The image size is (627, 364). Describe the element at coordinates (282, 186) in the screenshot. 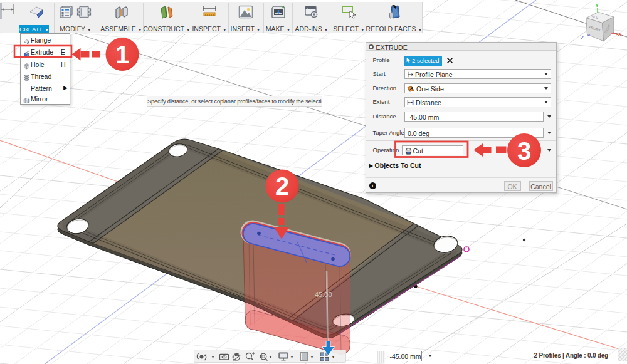

I see `svg-text: 2` at that location.